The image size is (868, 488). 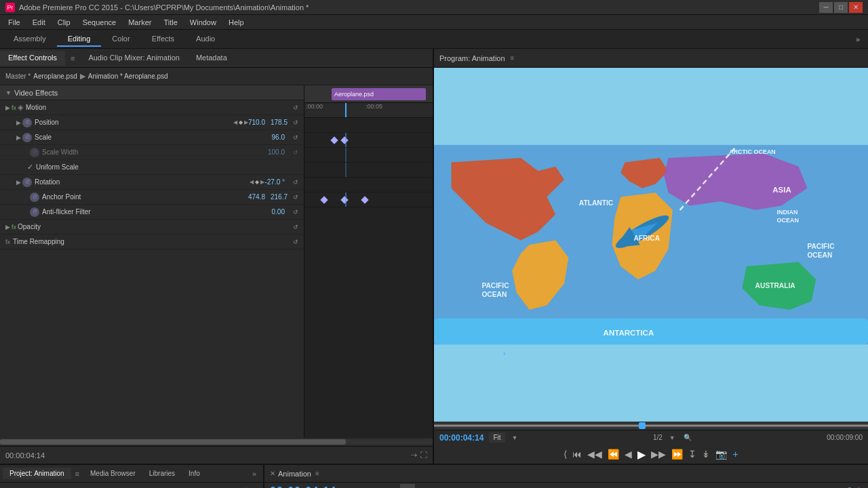 I want to click on menu-window: Window, so click(x=203, y=22).